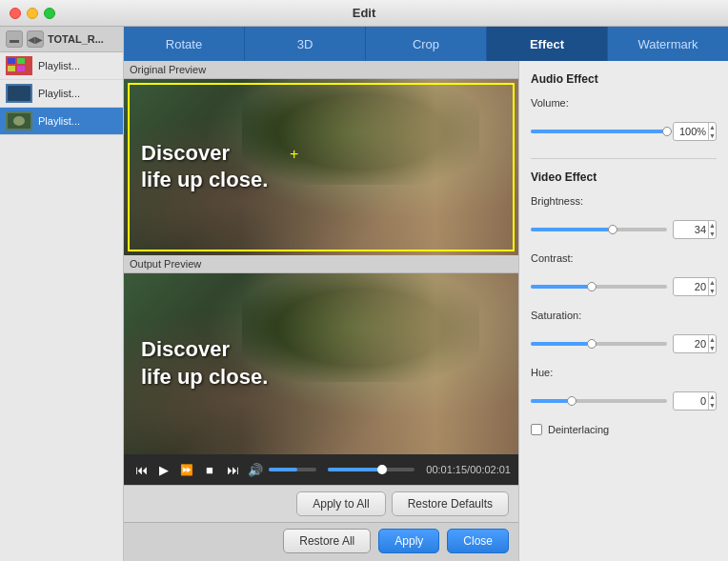 This screenshot has width=728, height=561. I want to click on progress-thumb, so click(382, 470).